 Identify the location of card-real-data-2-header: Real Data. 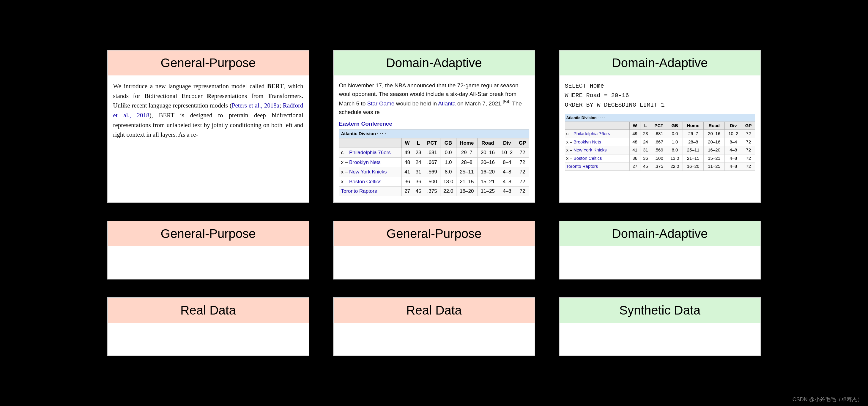
(434, 310).